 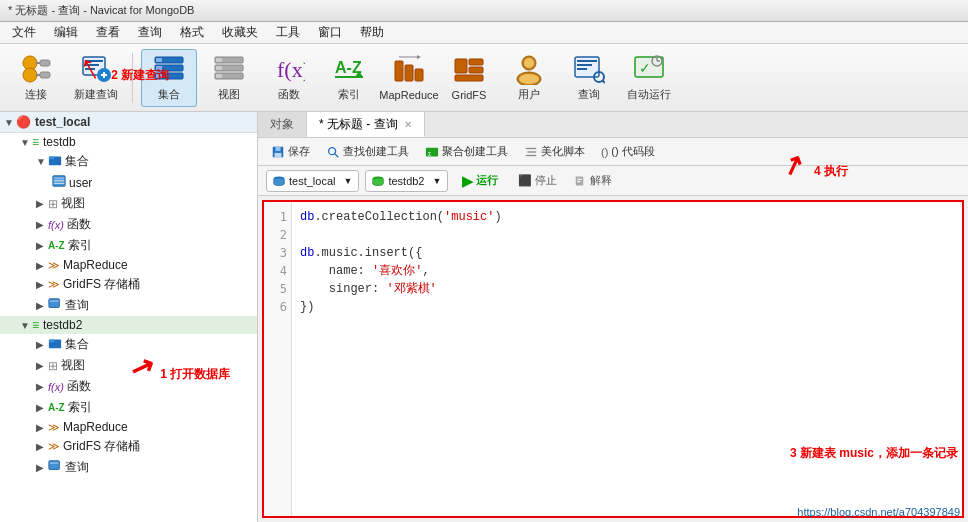 I want to click on beautify-button: 美化脚本, so click(x=554, y=152).